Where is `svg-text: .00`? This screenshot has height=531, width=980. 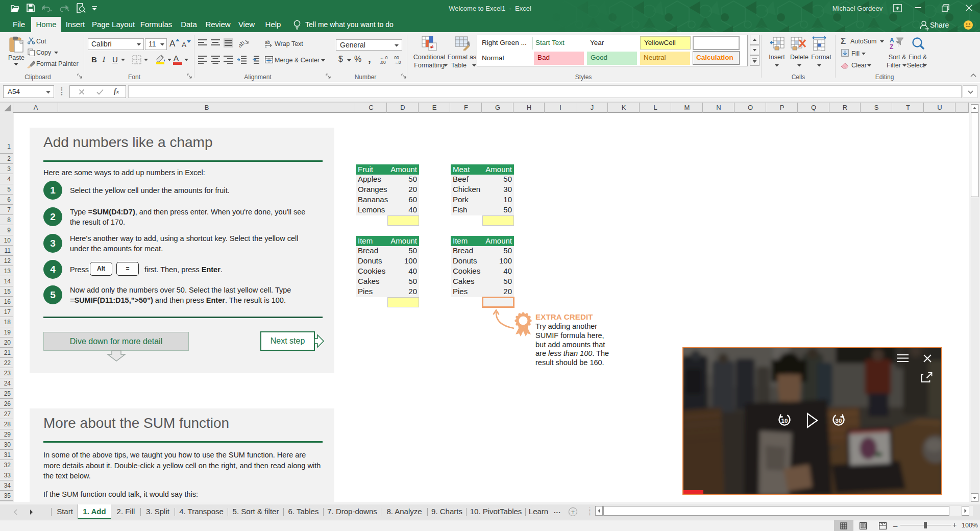
svg-text: .00 is located at coordinates (383, 62).